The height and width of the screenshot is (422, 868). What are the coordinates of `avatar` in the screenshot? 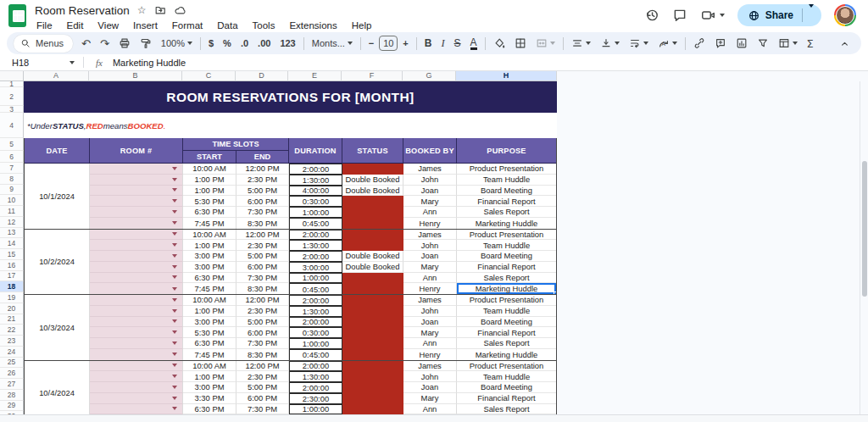 It's located at (845, 15).